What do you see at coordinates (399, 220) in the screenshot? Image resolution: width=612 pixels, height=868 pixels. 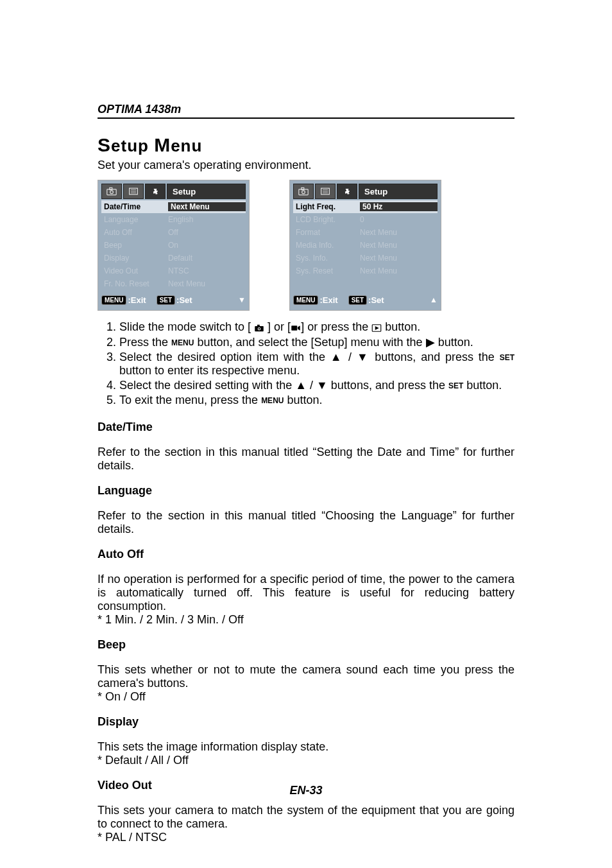 I see `menu-item-value: 0` at bounding box center [399, 220].